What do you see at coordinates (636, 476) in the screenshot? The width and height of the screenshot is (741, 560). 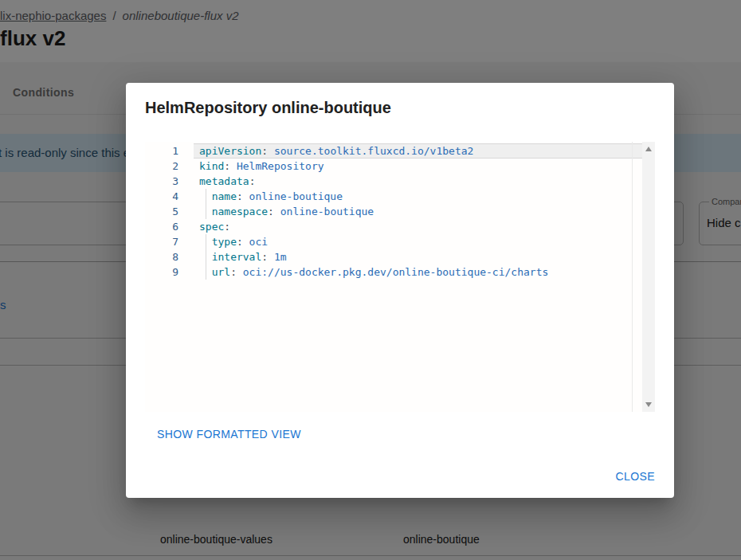 I see `close-button: CLOSE` at bounding box center [636, 476].